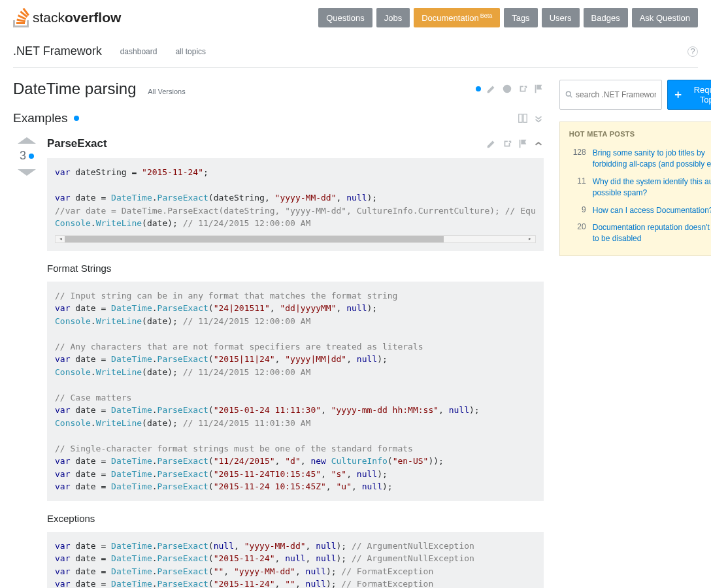 Image resolution: width=711 pixels, height=588 pixels. What do you see at coordinates (538, 118) in the screenshot?
I see `collapse-all-icon` at bounding box center [538, 118].